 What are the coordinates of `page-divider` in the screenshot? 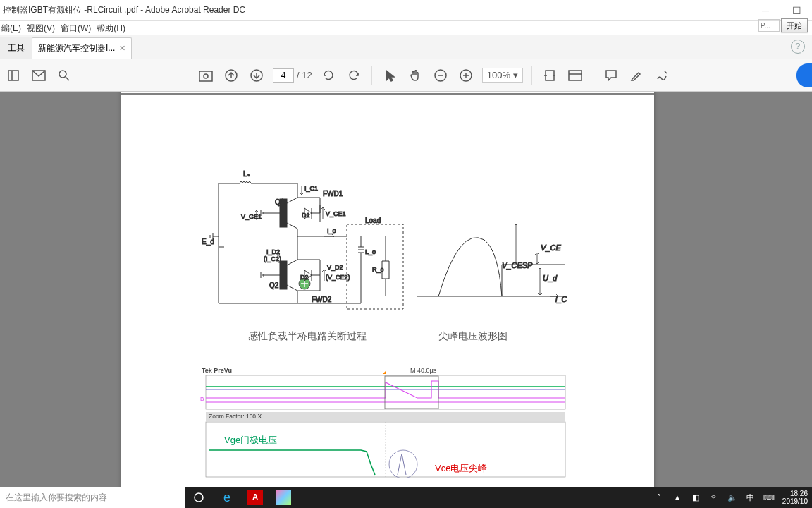 It's located at (388, 94).